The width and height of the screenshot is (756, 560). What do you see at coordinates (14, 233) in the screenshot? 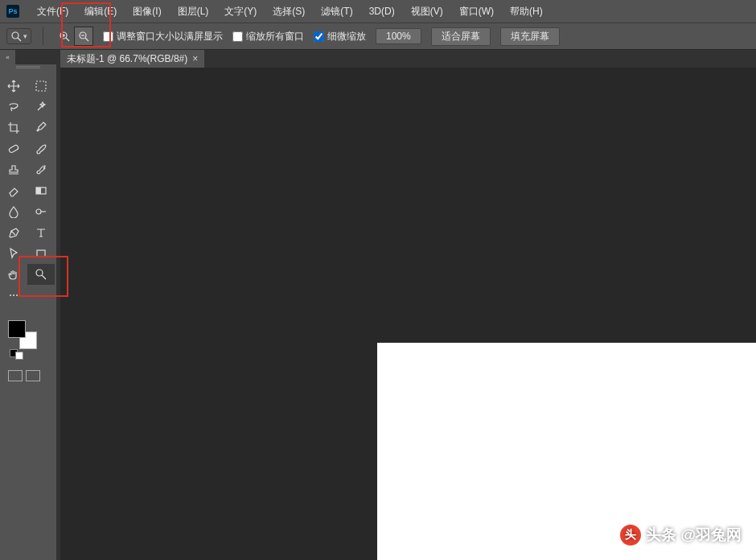
I see `pen-icon` at bounding box center [14, 233].